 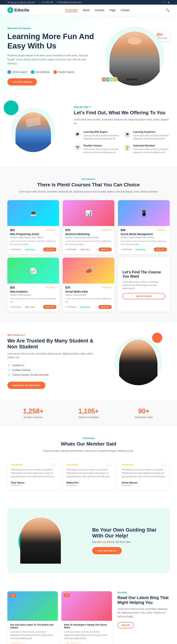 I want to click on read-more-button-0: Read More, so click(x=18, y=643).